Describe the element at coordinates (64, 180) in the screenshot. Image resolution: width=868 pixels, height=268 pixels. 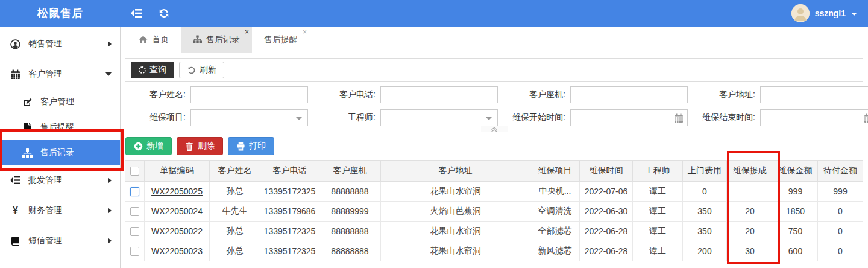
I see `sidebar-item-label: 批发管理` at that location.